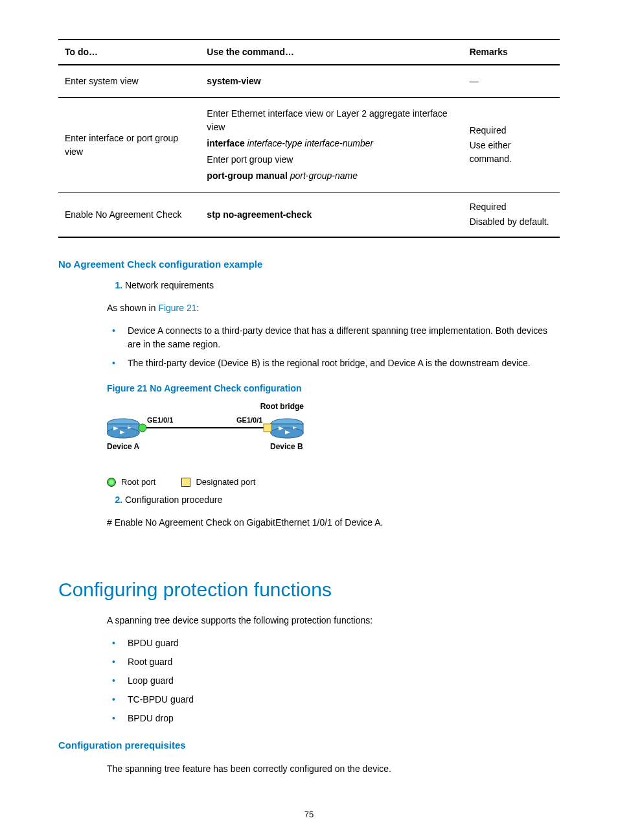  Describe the element at coordinates (333, 389) in the screenshot. I see `figure-caption: Figure 21 No Agreement Check configurati…` at that location.